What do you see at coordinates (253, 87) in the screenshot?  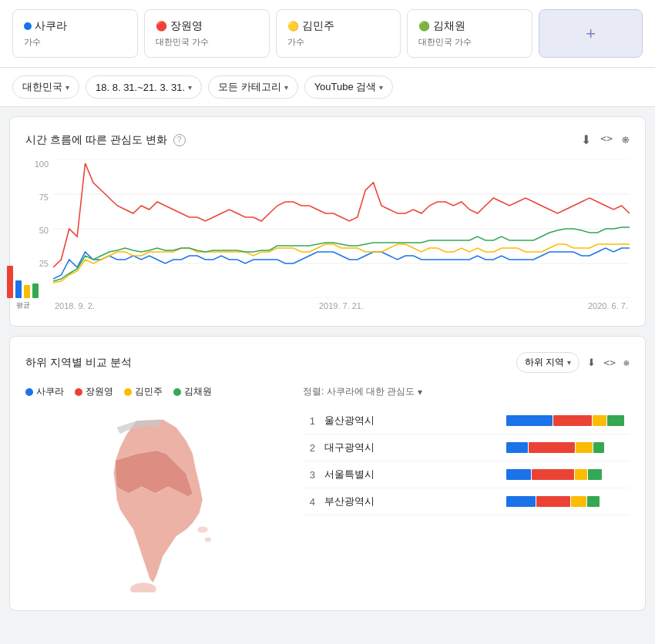 I see `category-filter: 모든 카테고리 ▾` at bounding box center [253, 87].